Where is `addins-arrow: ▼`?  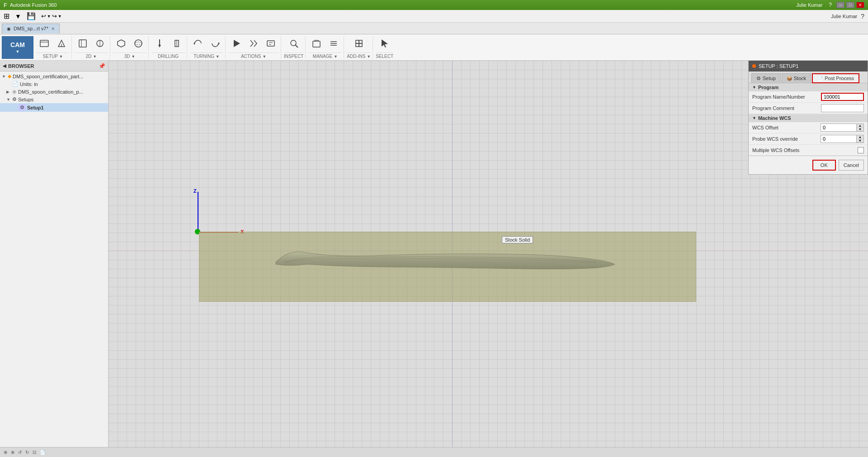
addins-arrow: ▼ is located at coordinates (369, 57).